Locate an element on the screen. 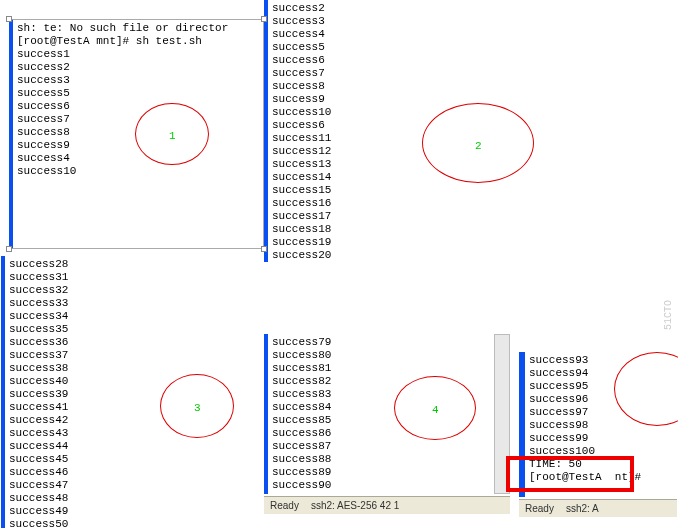  terminal-pane-2: success2 success3 success4 success5 succ… is located at coordinates (319, 131).